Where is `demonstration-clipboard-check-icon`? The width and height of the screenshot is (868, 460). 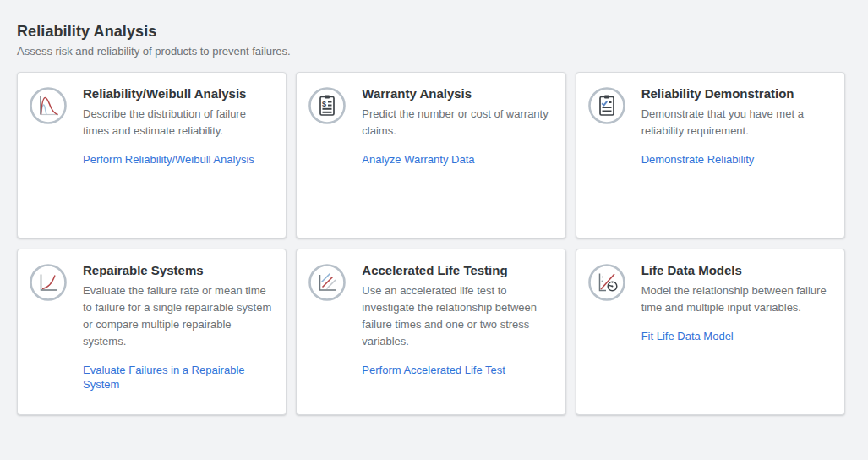
demonstration-clipboard-check-icon is located at coordinates (607, 106).